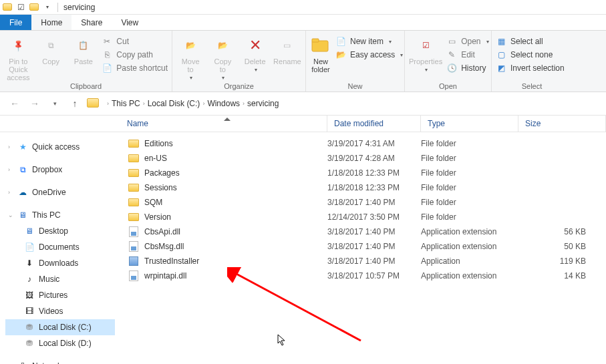 This screenshot has height=364, width=606. Describe the element at coordinates (92, 23) in the screenshot. I see `tab-share: Share` at that location.